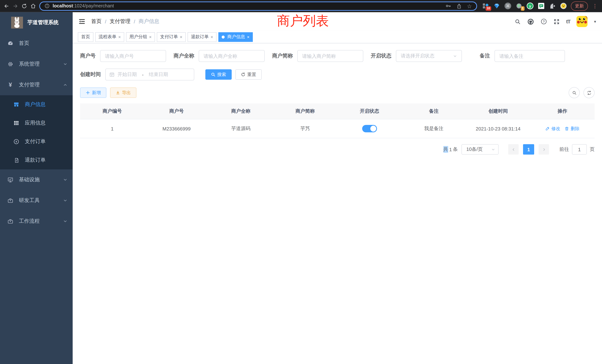 This screenshot has height=364, width=602. Describe the element at coordinates (544, 21) in the screenshot. I see `help-icon: ?` at that location.